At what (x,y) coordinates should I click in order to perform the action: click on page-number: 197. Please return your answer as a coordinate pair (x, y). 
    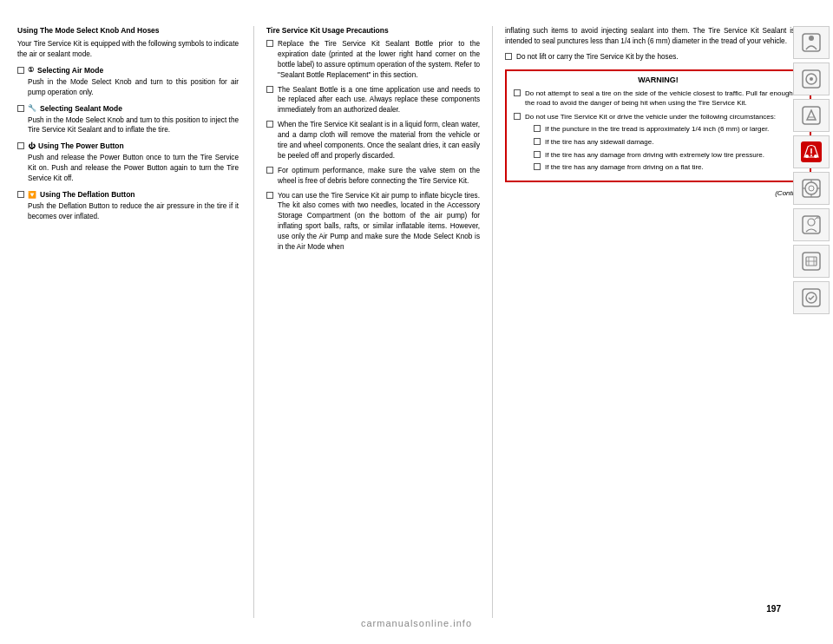
    Looking at the image, I should click on (774, 609).